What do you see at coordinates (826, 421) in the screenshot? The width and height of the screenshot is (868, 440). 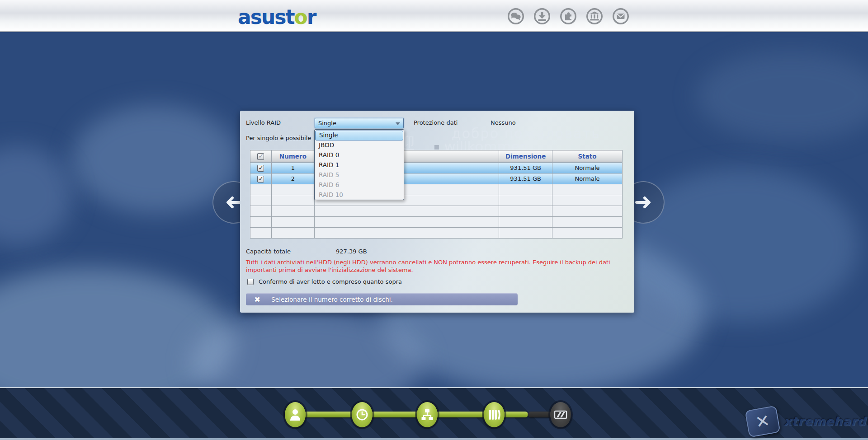 I see `xtremehardware-watermark: xtremehardware.com` at bounding box center [826, 421].